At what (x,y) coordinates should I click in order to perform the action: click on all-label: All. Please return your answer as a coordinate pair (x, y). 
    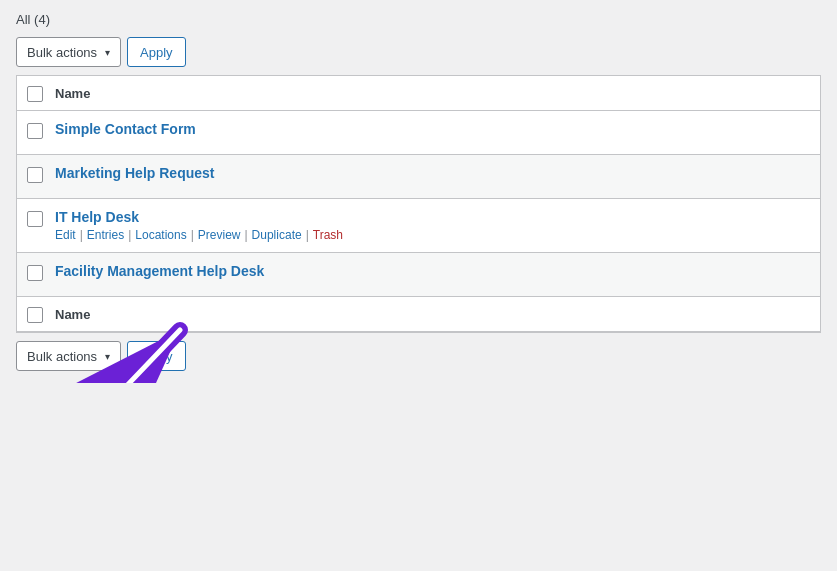
    Looking at the image, I should click on (23, 20).